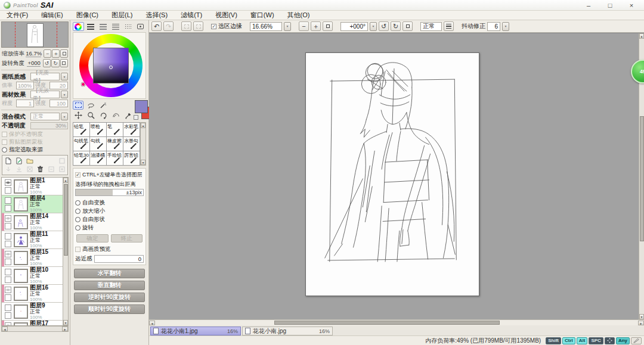 The height and width of the screenshot is (345, 644). I want to click on magic-wand-tool, so click(103, 105).